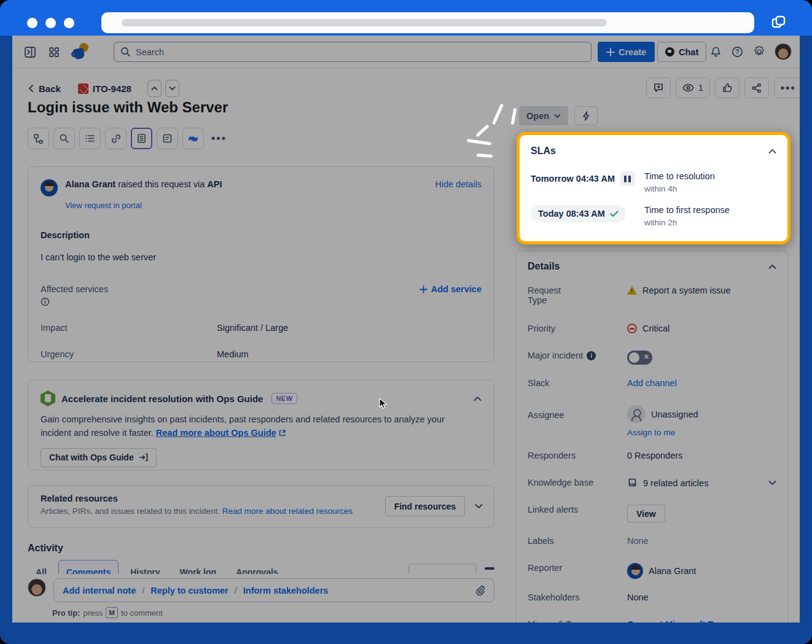 The height and width of the screenshot is (644, 812). Describe the element at coordinates (261, 257) in the screenshot. I see `description-body: I can't login to the web server` at that location.